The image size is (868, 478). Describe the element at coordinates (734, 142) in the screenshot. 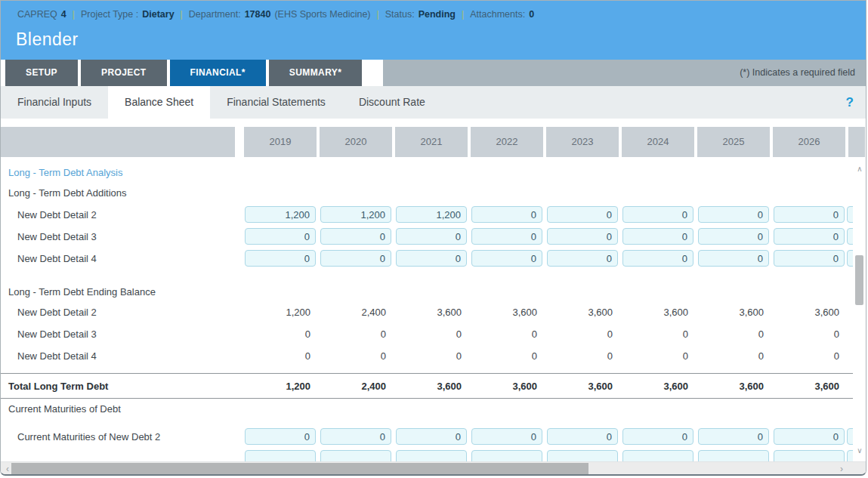

I see `header-cell-year: 2025` at that location.